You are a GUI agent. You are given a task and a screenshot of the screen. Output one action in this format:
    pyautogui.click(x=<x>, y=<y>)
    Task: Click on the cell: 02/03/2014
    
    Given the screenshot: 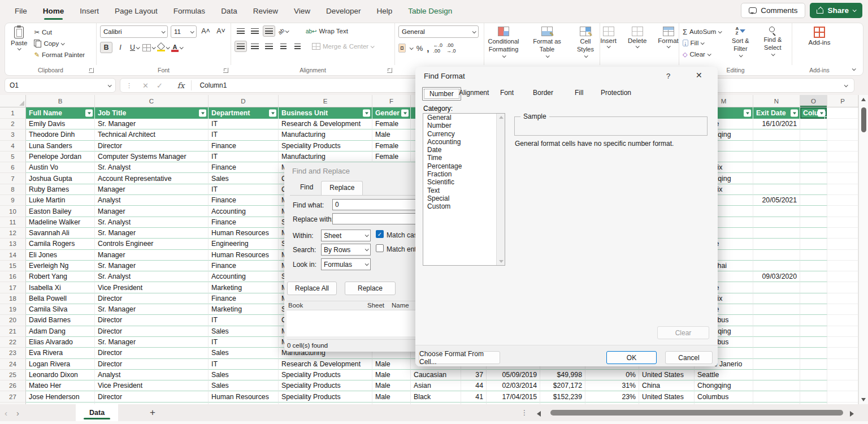 What is the action you would take?
    pyautogui.click(x=513, y=386)
    